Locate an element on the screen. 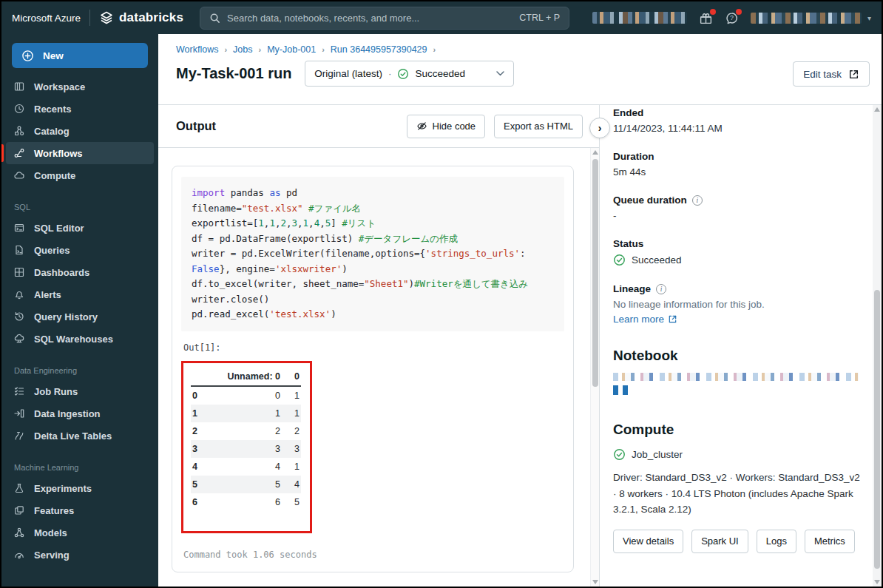 The width and height of the screenshot is (883, 588). search-shortcut: CTRL + P is located at coordinates (540, 18).